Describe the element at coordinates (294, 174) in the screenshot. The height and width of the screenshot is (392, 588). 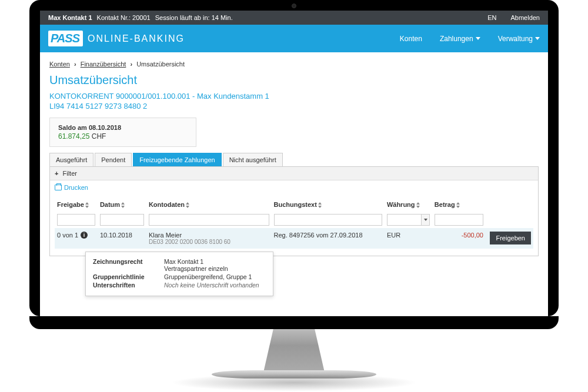
I see `filter-toggle: + Filter` at that location.